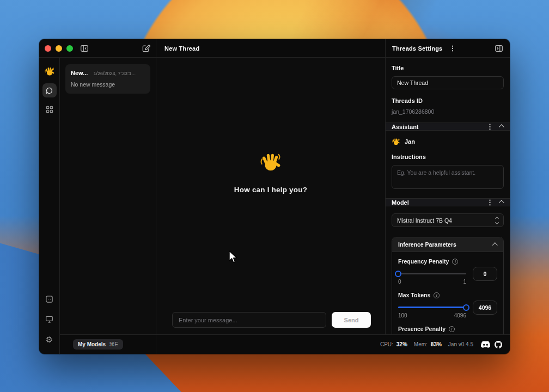 This screenshot has height=392, width=549. I want to click on inference-parameters-card: Inference Parameters Frequency Penalty i, so click(448, 285).